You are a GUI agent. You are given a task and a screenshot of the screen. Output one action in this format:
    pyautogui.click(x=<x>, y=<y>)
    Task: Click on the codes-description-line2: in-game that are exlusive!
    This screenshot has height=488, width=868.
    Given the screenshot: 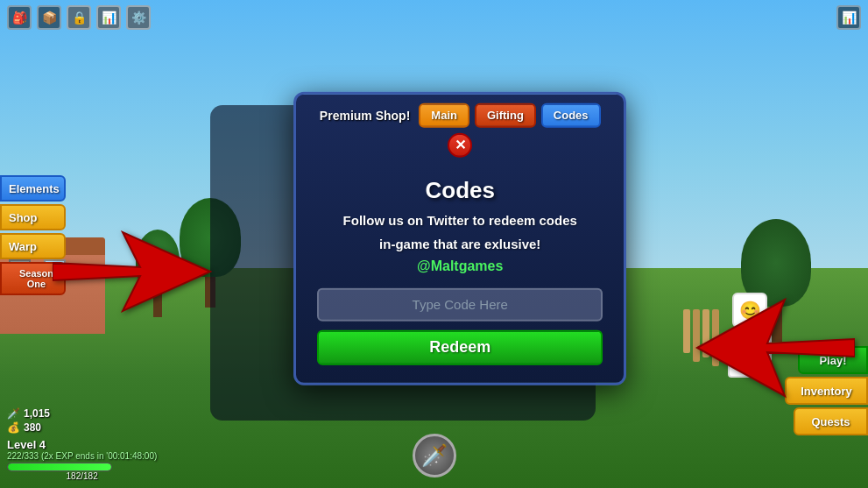 What is the action you would take?
    pyautogui.click(x=460, y=244)
    